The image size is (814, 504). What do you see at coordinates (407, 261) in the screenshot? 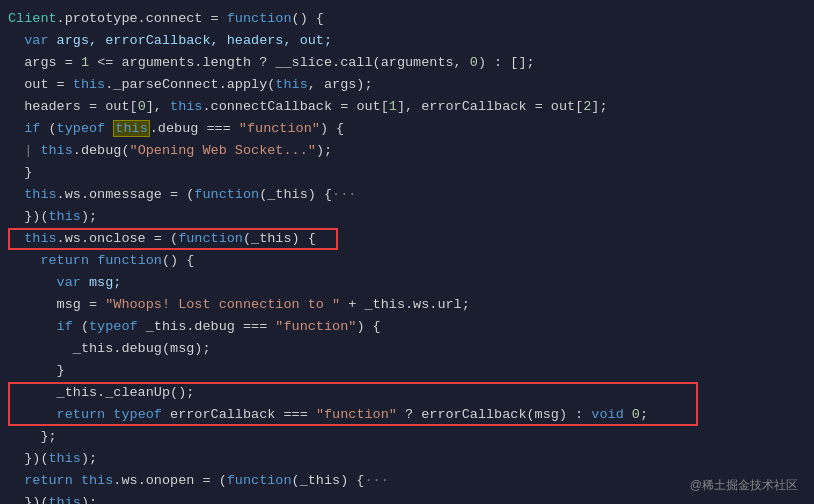
I see `code-line: return function() {` at bounding box center [407, 261].